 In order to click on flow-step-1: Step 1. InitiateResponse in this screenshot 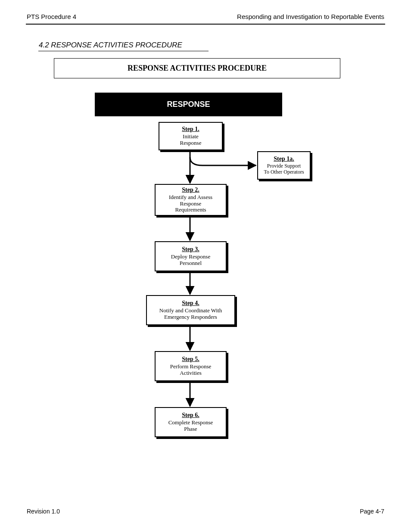, I will do `click(190, 136)`.